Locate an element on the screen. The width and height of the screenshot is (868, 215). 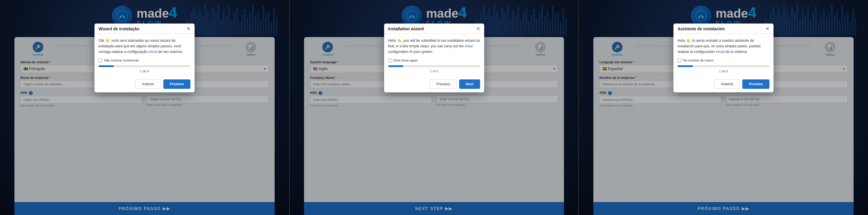
dialog-close-en: ✕ is located at coordinates (478, 29).